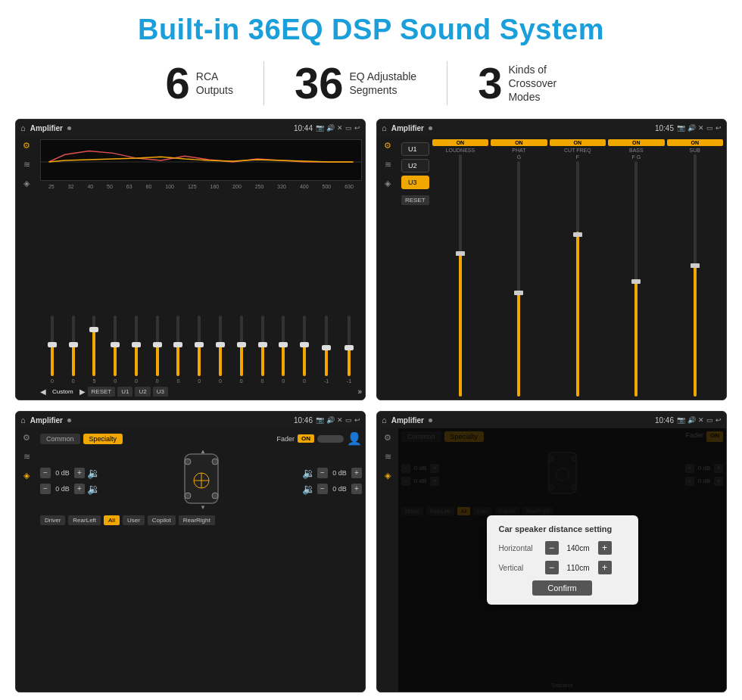 This screenshot has height=700, width=742. I want to click on eq-graph, so click(201, 160).